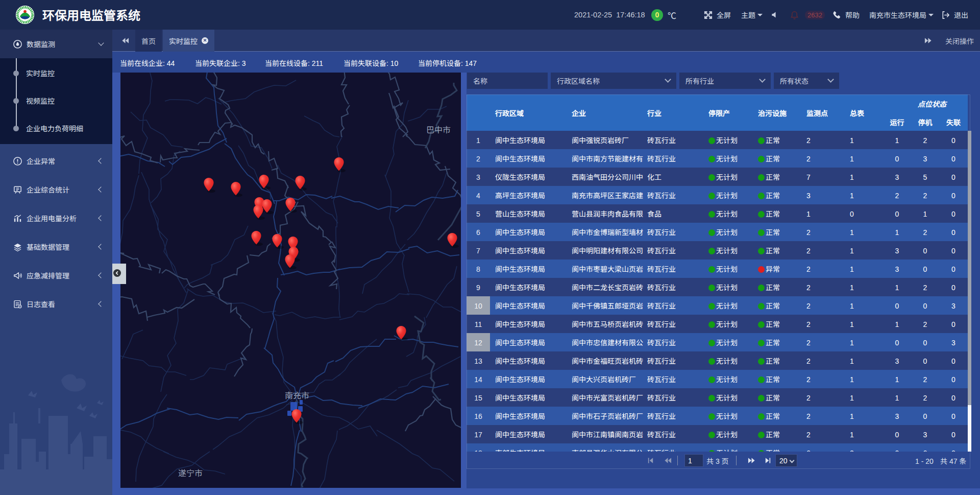 The height and width of the screenshot is (495, 980). I want to click on svg-text: 南充市, so click(297, 395).